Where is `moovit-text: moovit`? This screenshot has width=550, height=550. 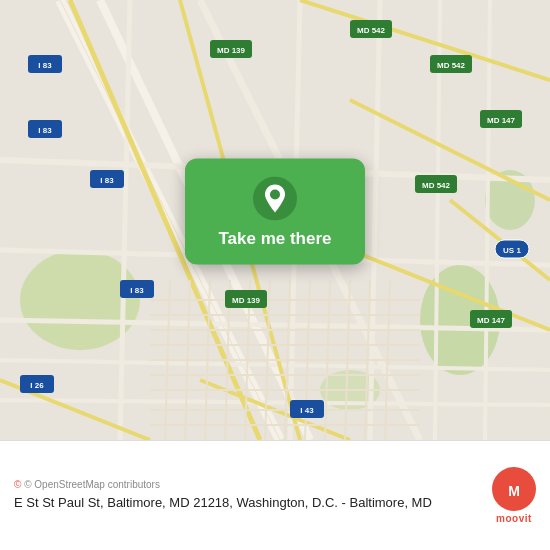 moovit-text: moovit is located at coordinates (514, 518).